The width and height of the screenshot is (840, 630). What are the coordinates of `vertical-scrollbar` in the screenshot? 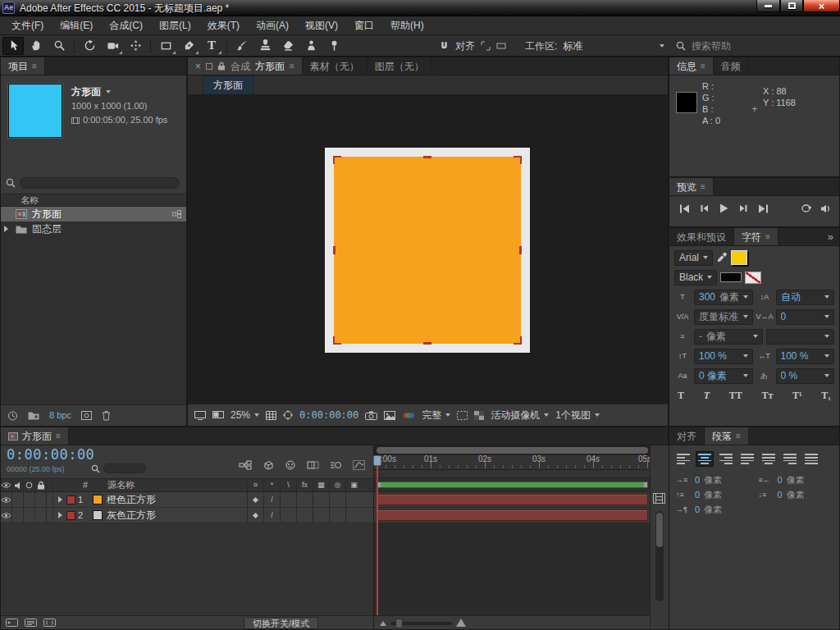 It's located at (660, 556).